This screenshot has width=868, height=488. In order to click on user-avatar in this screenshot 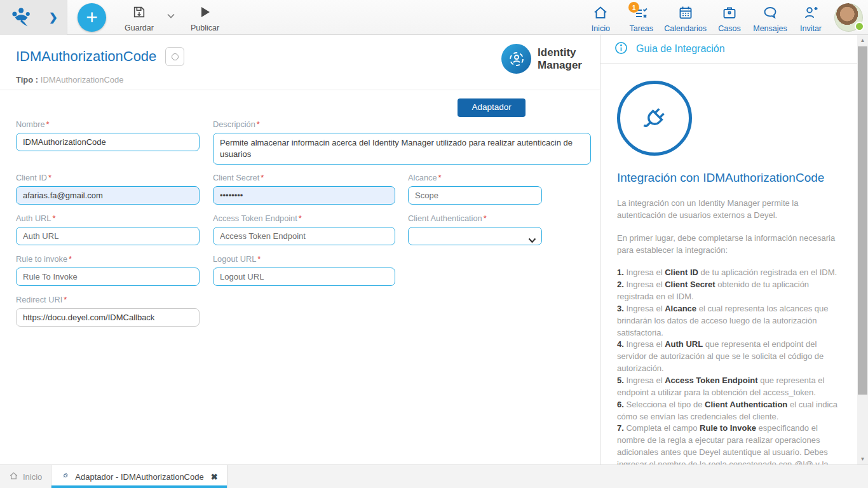, I will do `click(849, 18)`.